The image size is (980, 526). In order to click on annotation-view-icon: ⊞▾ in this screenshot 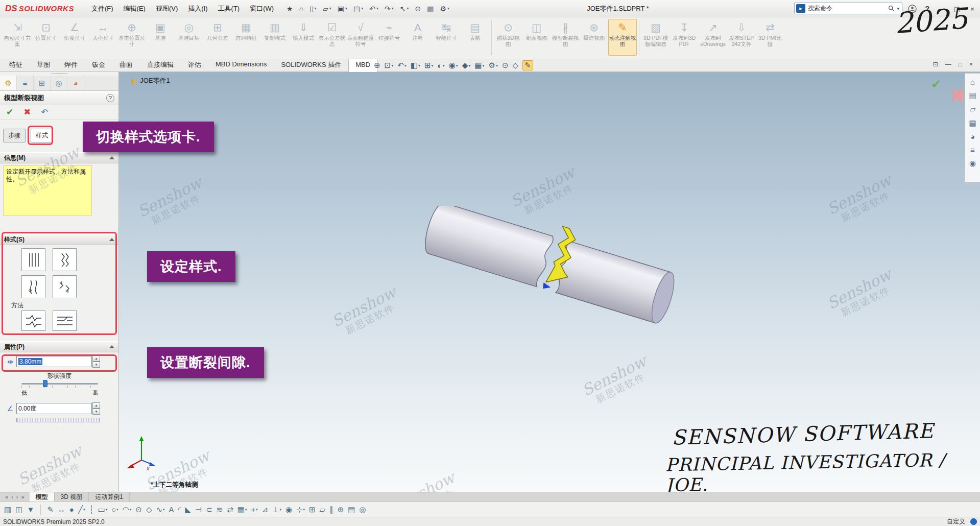, I will do `click(429, 65)`.